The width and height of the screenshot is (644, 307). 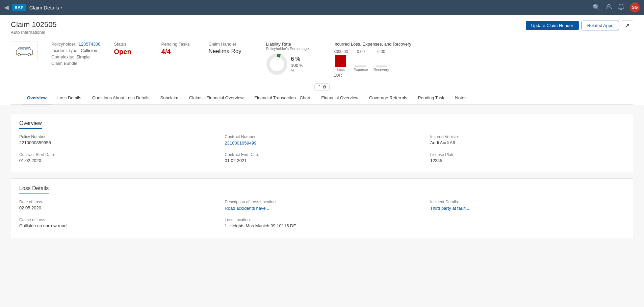 What do you see at coordinates (34, 190) in the screenshot?
I see `loss-section-title: Loss Details` at bounding box center [34, 190].